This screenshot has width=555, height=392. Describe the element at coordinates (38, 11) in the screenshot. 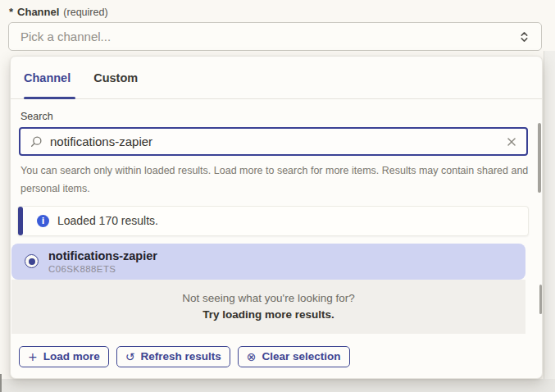

I see `field-name: Channel` at that location.